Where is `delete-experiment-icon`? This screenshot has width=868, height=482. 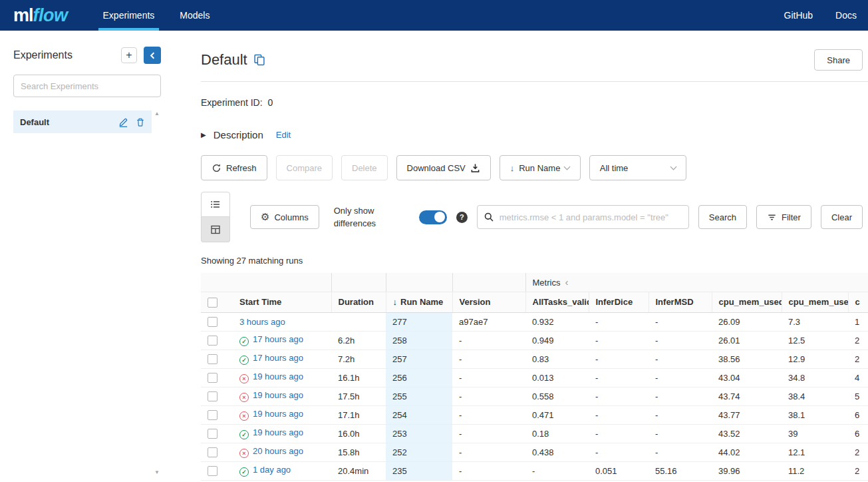
delete-experiment-icon is located at coordinates (140, 122).